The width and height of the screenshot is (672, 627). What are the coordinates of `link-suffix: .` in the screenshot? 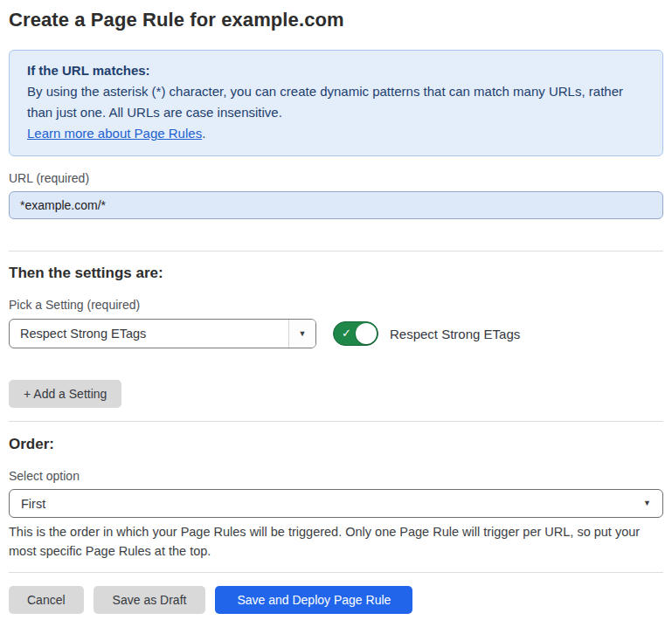 It's located at (204, 133).